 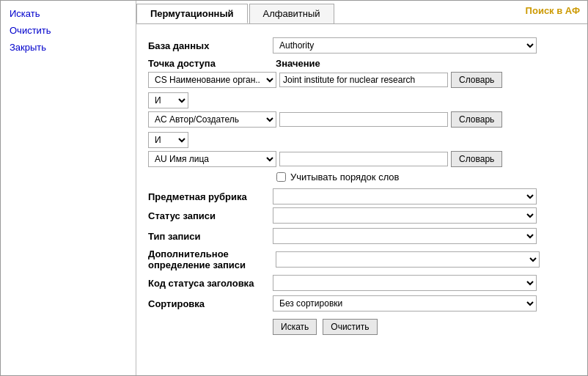 What do you see at coordinates (68, 31) in the screenshot?
I see `sidebar-clear-link: Очистить` at bounding box center [68, 31].